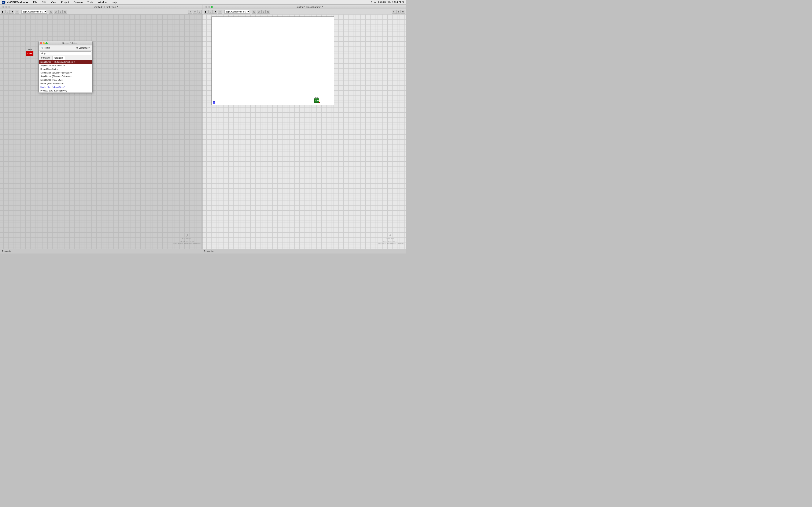 The height and width of the screenshot is (507, 812). Describe the element at coordinates (215, 12) in the screenshot. I see `bd-abort-button: ■` at that location.